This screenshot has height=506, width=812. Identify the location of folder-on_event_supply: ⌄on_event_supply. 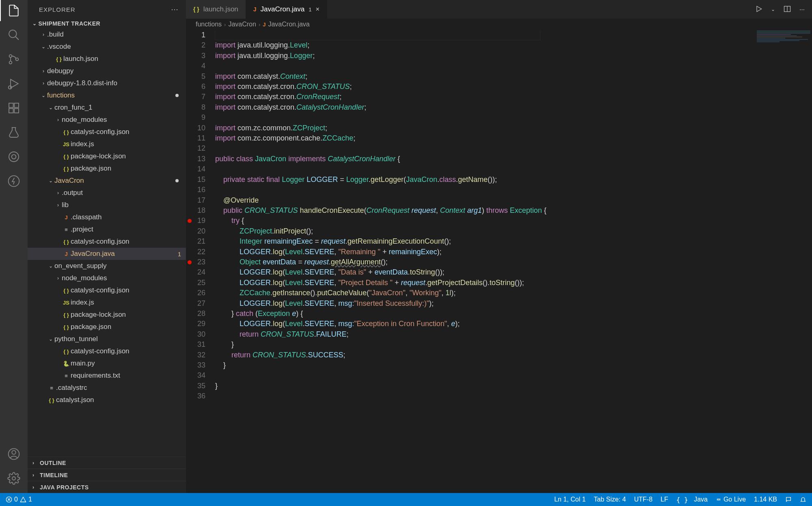
(107, 266).